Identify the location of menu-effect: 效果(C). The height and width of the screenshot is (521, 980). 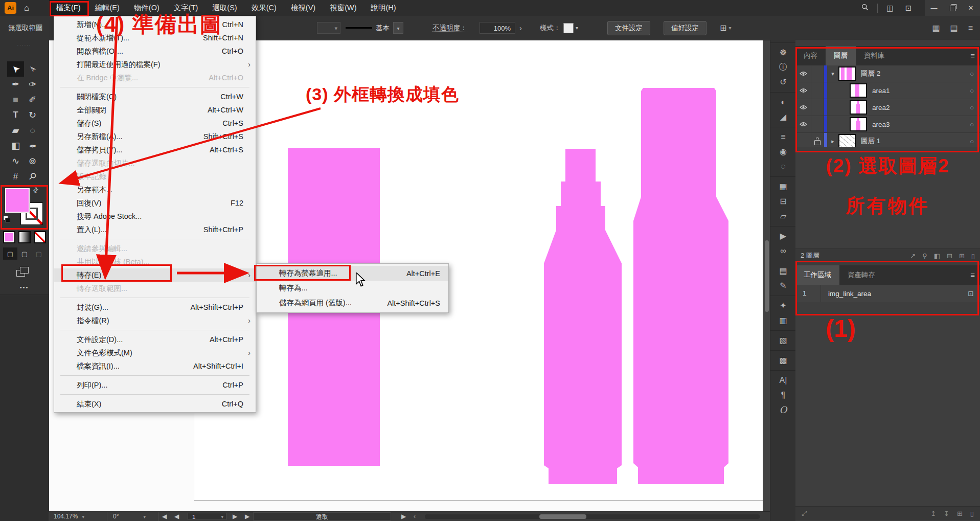
(264, 8).